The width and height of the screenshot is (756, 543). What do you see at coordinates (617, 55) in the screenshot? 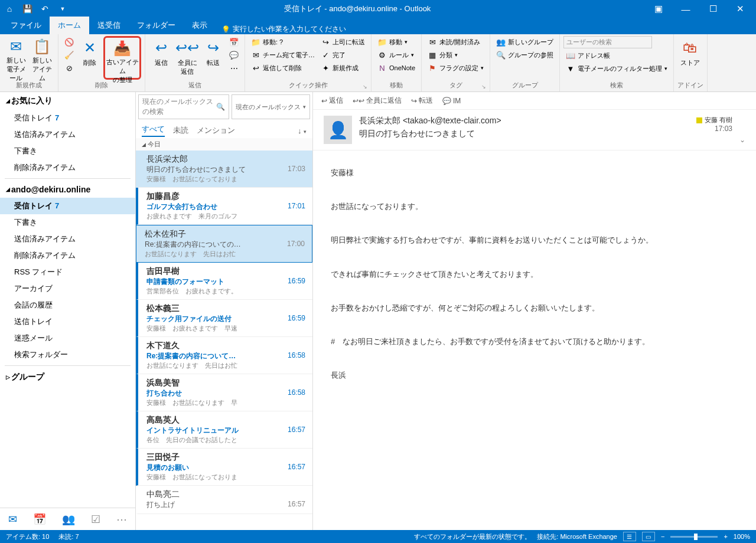
I see `address-book-button: 📖アドレス帳` at bounding box center [617, 55].